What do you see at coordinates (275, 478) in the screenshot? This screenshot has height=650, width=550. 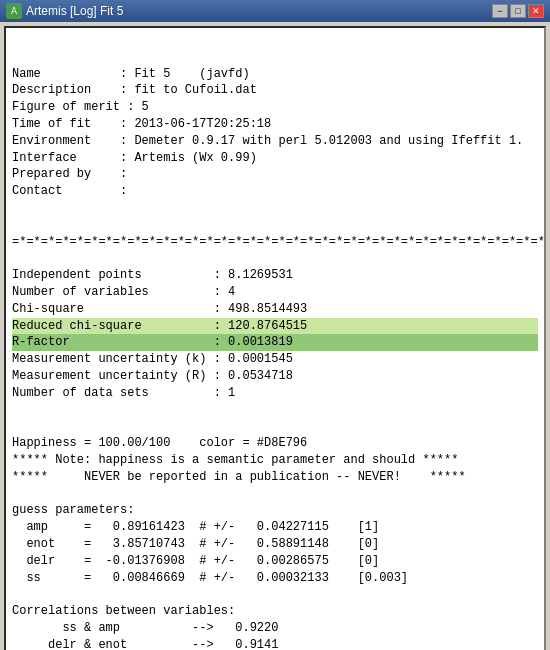 I see `log-line: ***** NEVER be reported in a publication…` at bounding box center [275, 478].